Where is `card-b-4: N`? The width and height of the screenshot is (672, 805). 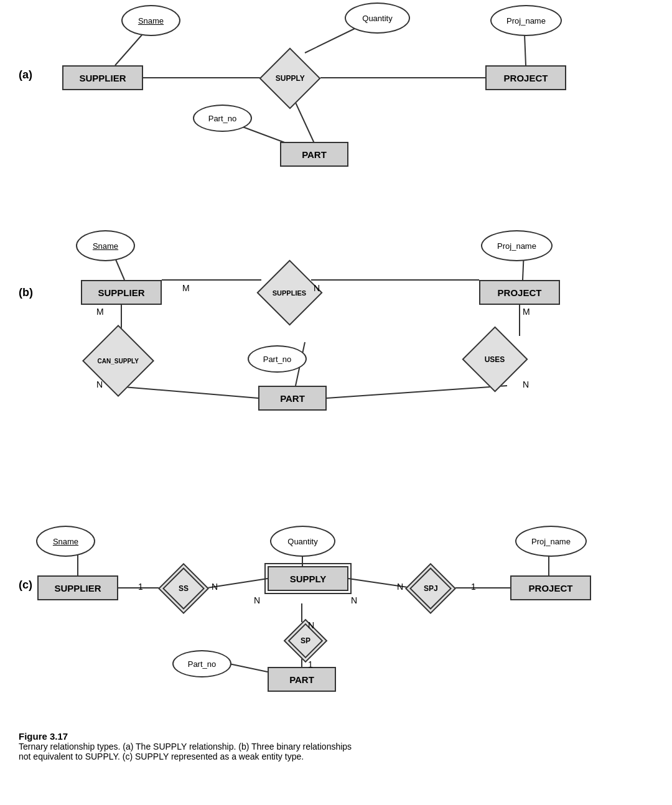 card-b-4: N is located at coordinates (100, 384).